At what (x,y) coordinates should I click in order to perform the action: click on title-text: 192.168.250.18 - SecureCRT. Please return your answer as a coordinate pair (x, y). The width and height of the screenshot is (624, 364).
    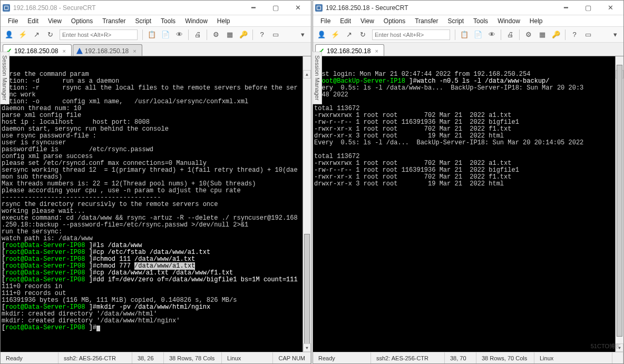
    Looking at the image, I should click on (441, 8).